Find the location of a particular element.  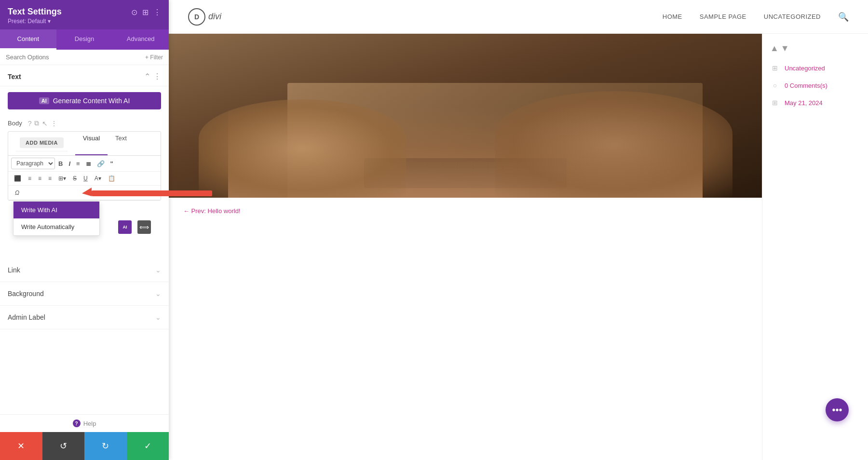

text-section-title: Text is located at coordinates (14, 77).